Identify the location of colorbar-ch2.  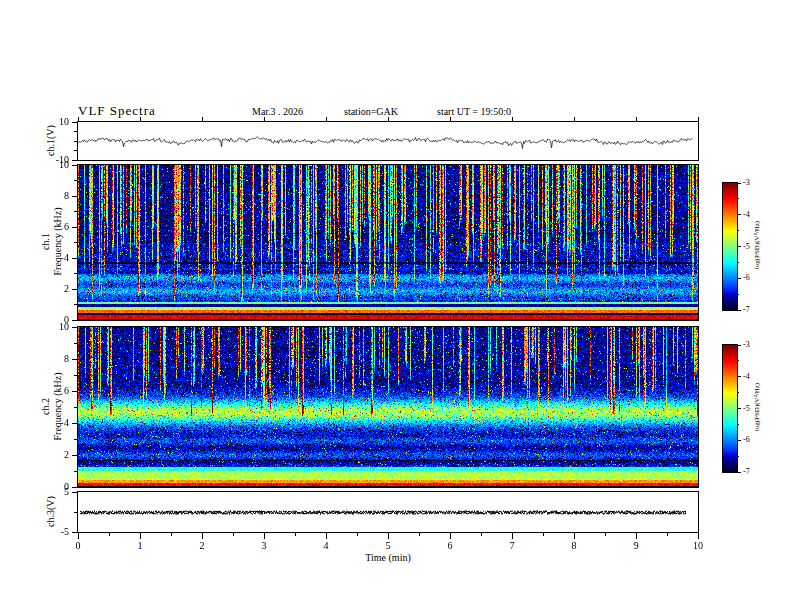
(730, 408).